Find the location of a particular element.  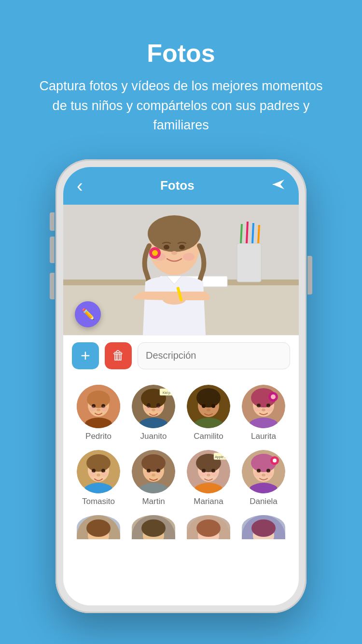

phone-side-button-volume-down is located at coordinates (52, 286).